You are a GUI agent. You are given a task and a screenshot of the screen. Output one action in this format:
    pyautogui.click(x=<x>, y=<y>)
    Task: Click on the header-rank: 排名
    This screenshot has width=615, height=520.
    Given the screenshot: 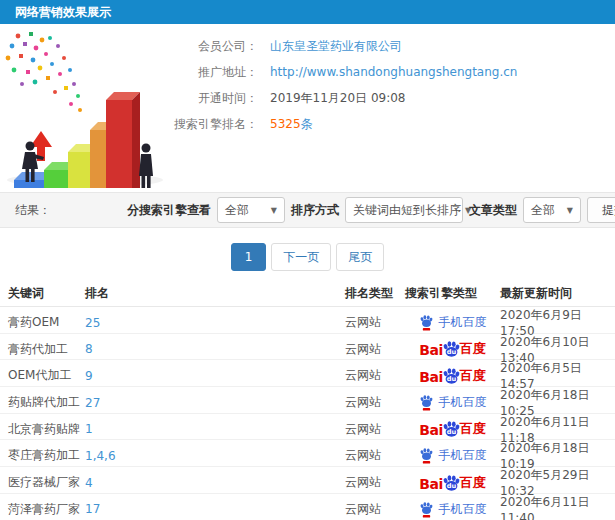 What is the action you would take?
    pyautogui.click(x=215, y=294)
    